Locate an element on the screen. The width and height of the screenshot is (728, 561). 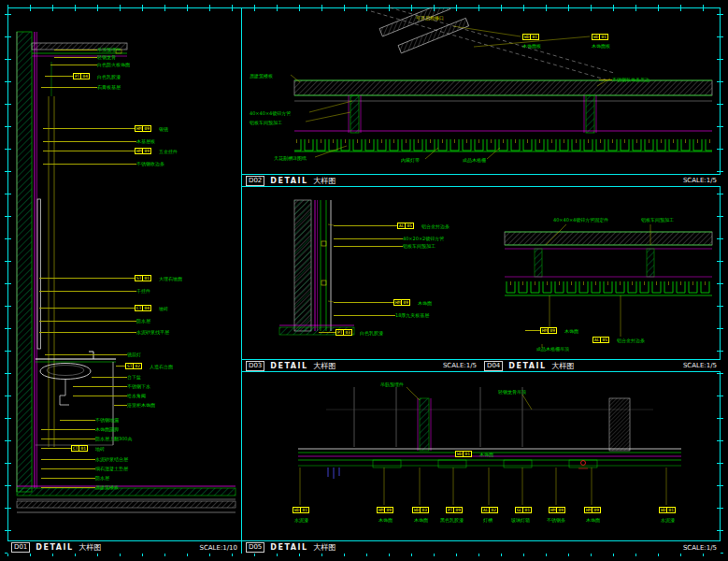
annotation-text: 轻钢龙骨 is located at coordinates (107, 57).